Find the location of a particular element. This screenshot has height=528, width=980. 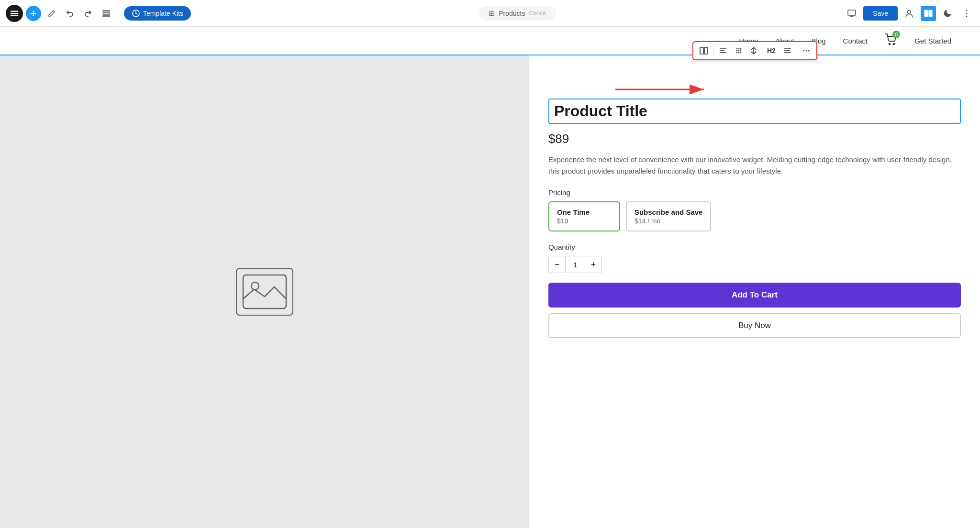

quantity-value: 1 is located at coordinates (575, 264).